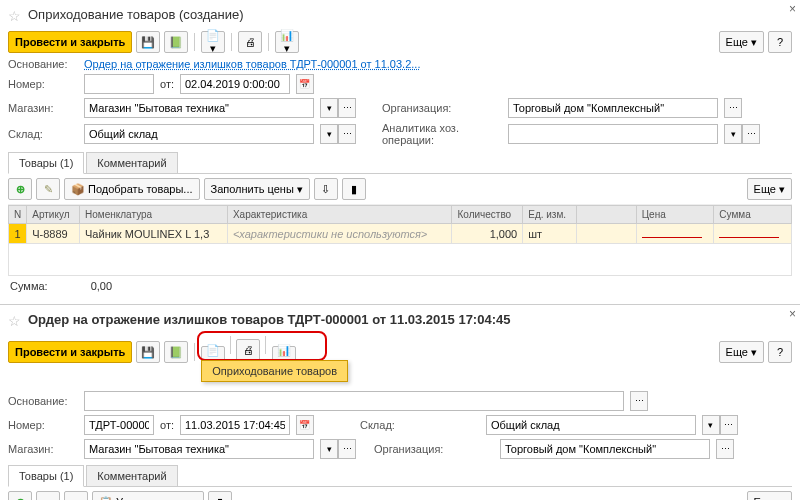  I want to click on table-row: 1 Ч-8889 Чайник MOULINEX L 1,3 <характер…, so click(400, 234).